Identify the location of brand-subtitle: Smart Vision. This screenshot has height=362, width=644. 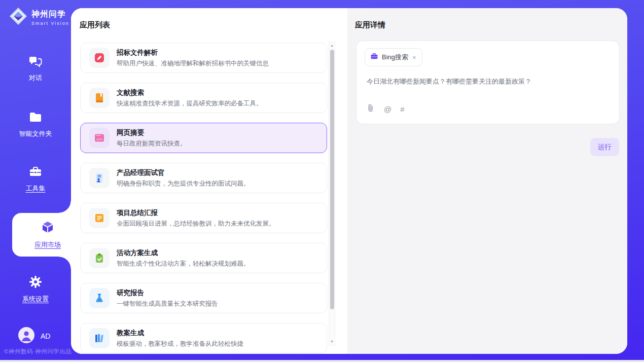
(51, 23).